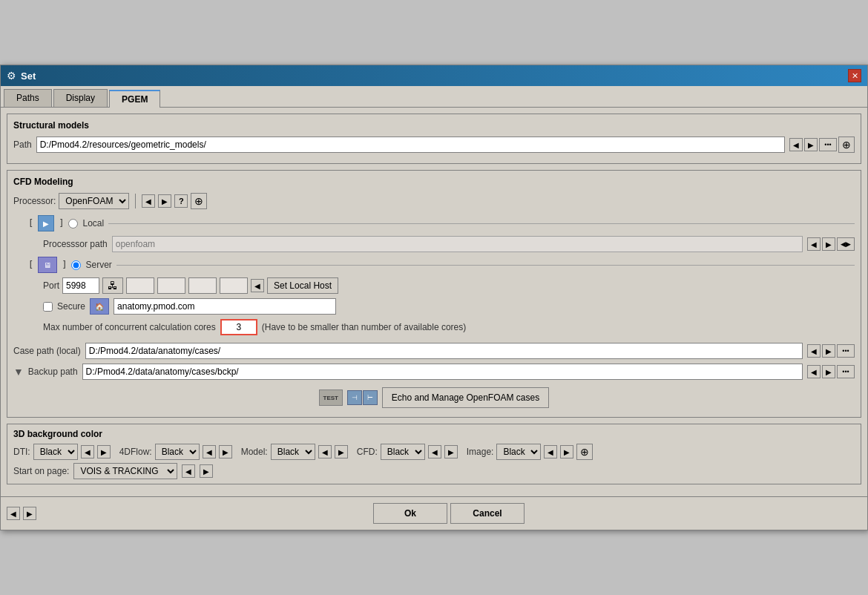 Image resolution: width=868 pixels, height=595 pixels. Describe the element at coordinates (449, 306) in the screenshot. I see `secure-host-row: Secure 🏠` at that location.